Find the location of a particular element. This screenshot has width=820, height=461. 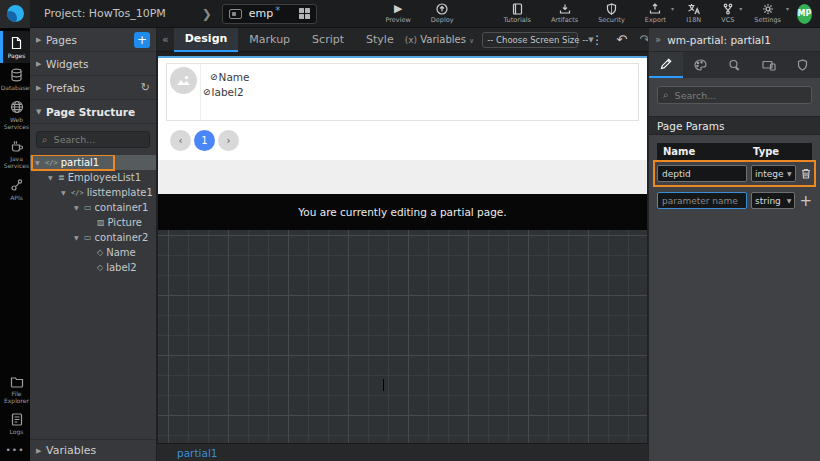

properties-header: » wm-partial: partial1 is located at coordinates (734, 40).